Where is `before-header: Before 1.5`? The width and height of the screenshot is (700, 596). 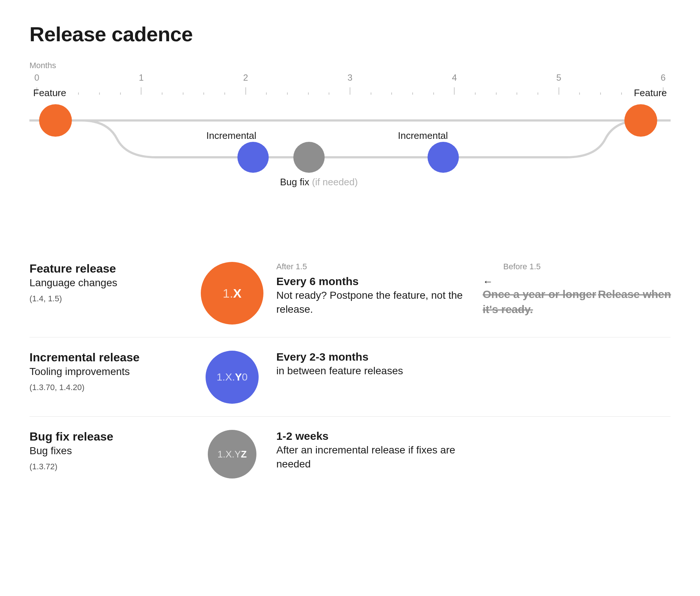 before-header: Before 1.5 is located at coordinates (596, 267).